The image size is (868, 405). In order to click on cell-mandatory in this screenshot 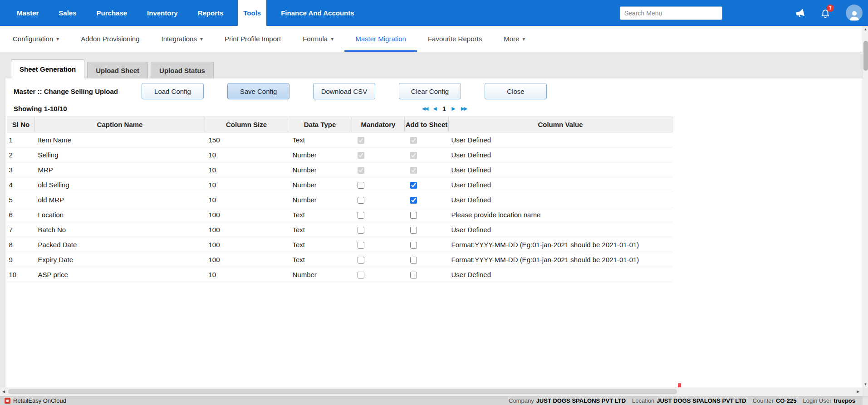, I will do `click(378, 140)`.